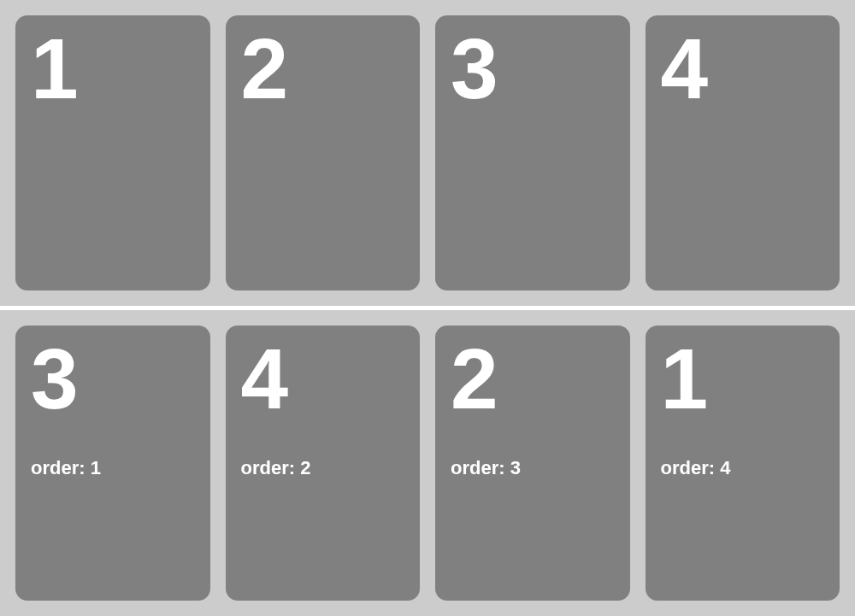  Describe the element at coordinates (533, 468) in the screenshot. I see `card-order-label: order: 3` at that location.